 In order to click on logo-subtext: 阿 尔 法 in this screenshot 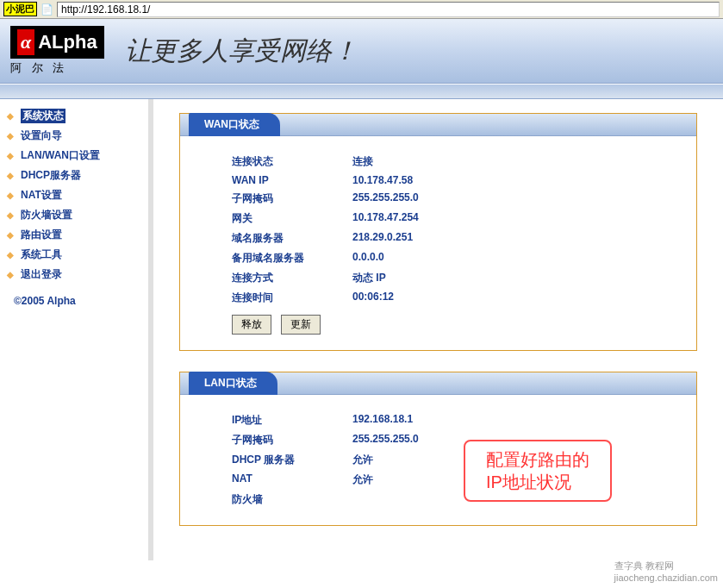, I will do `click(57, 68)`.